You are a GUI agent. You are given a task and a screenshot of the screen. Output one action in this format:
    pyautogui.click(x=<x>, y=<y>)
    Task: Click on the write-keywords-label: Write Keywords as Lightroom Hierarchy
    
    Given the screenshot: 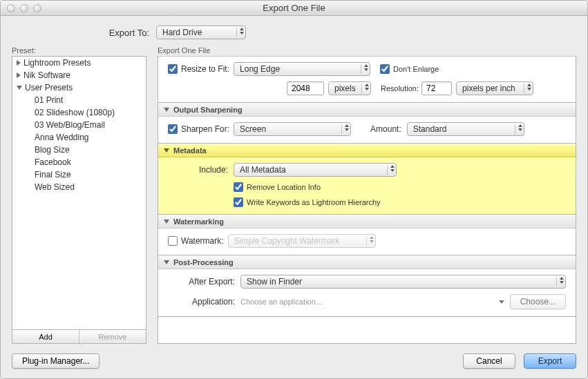 What is the action you would take?
    pyautogui.click(x=314, y=202)
    